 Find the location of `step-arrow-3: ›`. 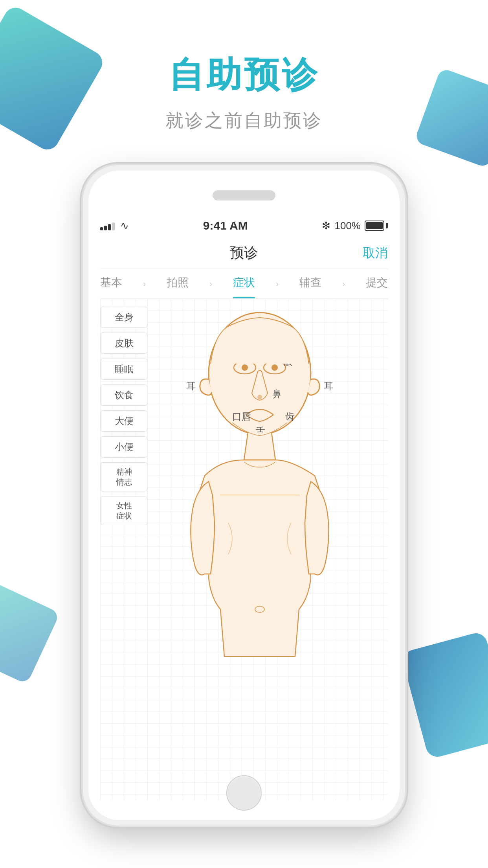

step-arrow-3: › is located at coordinates (277, 284).